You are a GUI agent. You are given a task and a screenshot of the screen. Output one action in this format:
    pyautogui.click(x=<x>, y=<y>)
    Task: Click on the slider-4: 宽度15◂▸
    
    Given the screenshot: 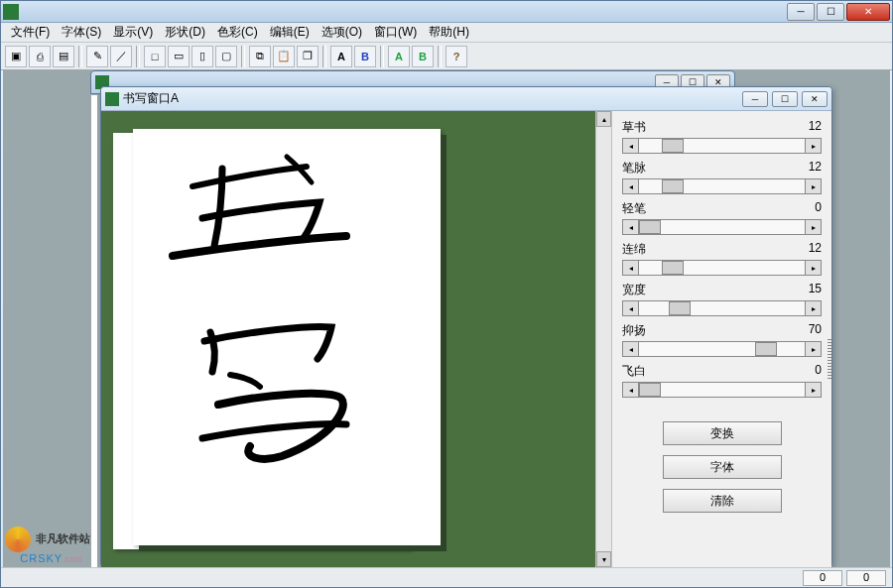 What is the action you would take?
    pyautogui.click(x=722, y=299)
    